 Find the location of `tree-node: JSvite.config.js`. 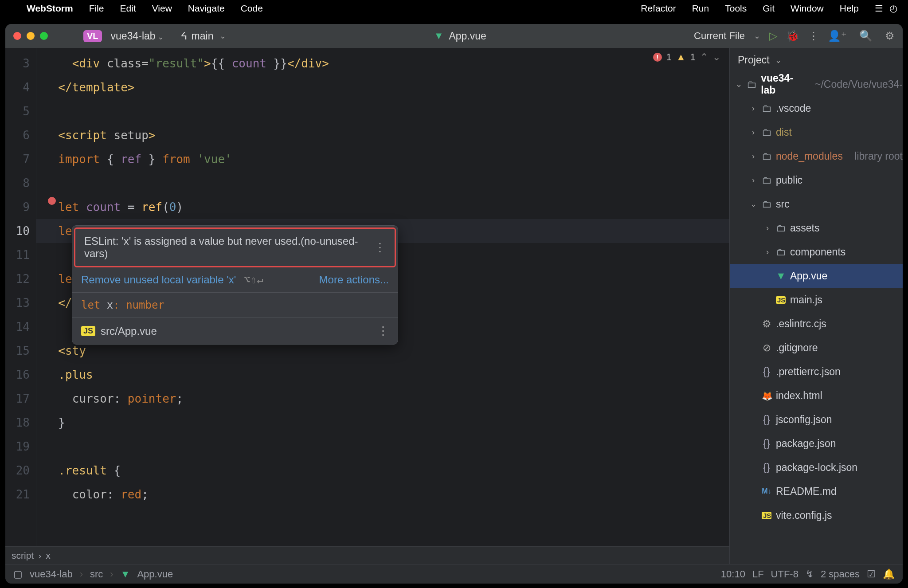

tree-node: JSvite.config.js is located at coordinates (816, 515).